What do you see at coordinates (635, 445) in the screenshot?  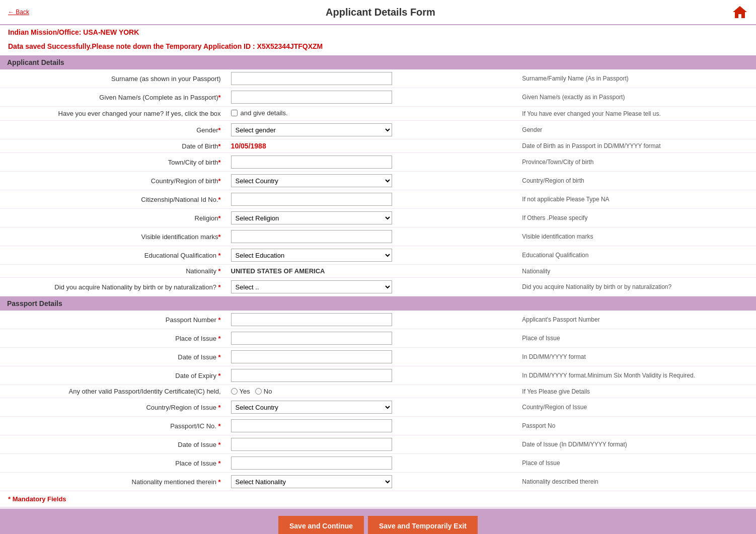 I see `ic-doi-hint: Date of Issue (In DD/MM/YYYY format)` at bounding box center [635, 445].